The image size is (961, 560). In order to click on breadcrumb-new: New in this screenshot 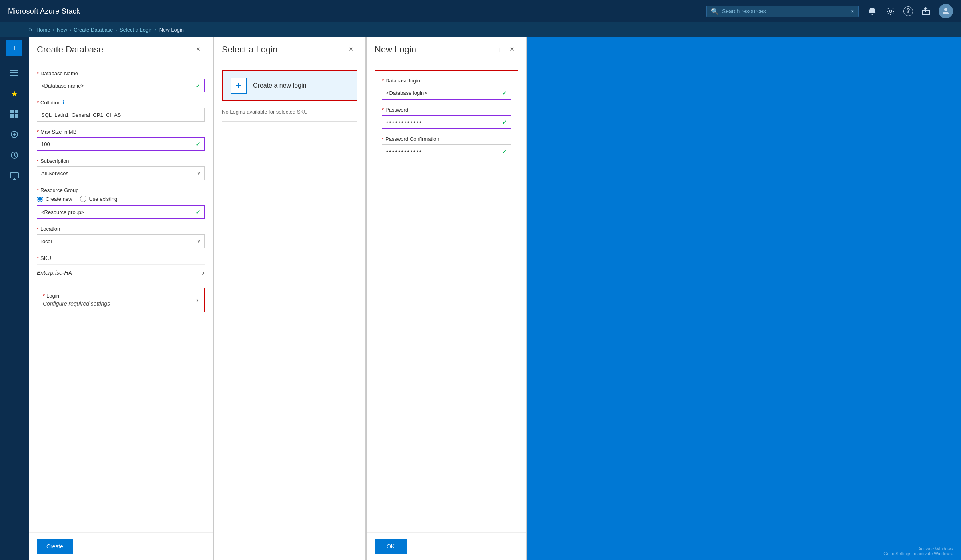, I will do `click(62, 30)`.